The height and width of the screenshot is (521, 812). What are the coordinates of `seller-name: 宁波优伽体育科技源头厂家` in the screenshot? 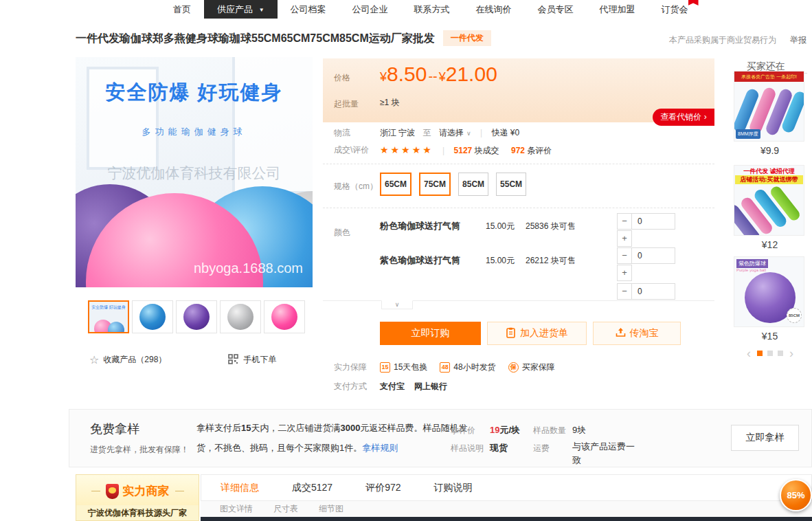 It's located at (137, 513).